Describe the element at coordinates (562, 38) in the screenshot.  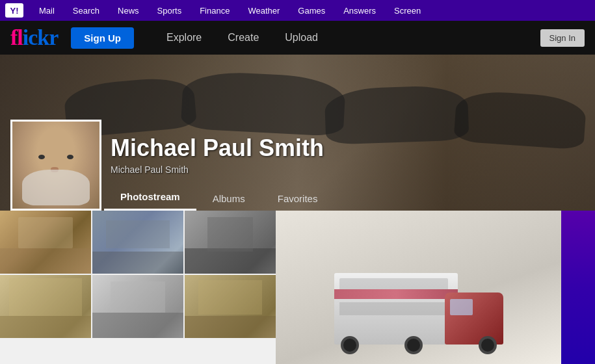
I see `signin-button: Sign In` at that location.